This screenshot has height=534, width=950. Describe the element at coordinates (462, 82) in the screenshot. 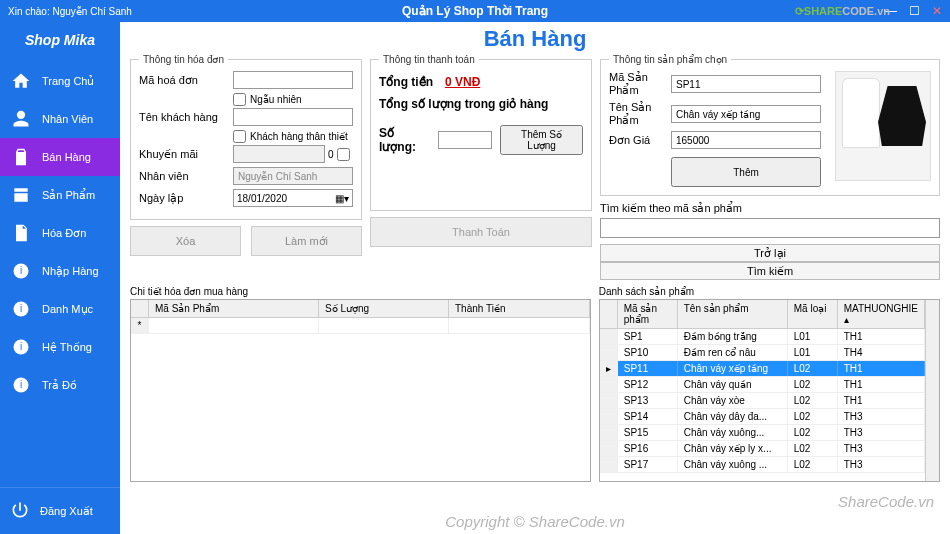

I see `total-value: 0 VNĐ` at that location.